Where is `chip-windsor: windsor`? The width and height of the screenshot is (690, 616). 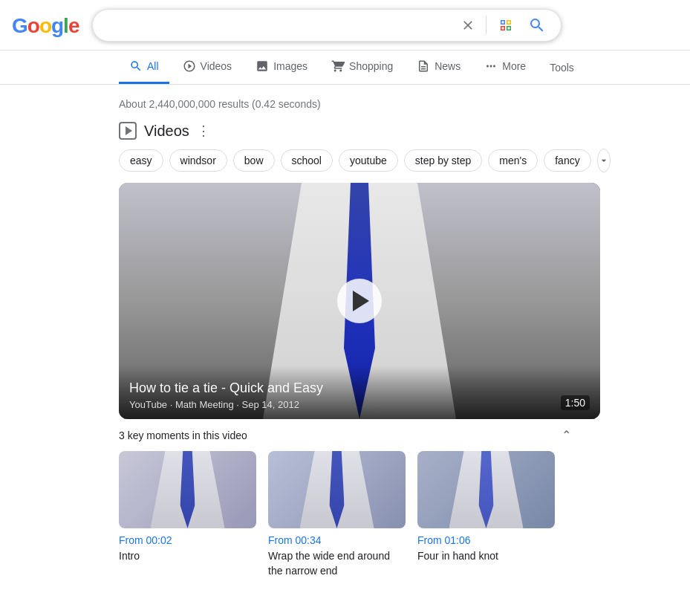
chip-windsor: windsor is located at coordinates (198, 161).